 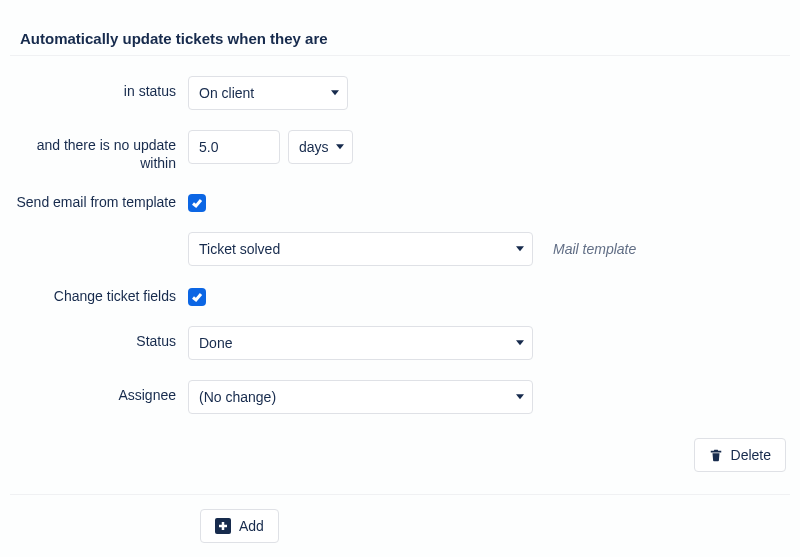 What do you see at coordinates (99, 338) in the screenshot?
I see `label-status: Status` at bounding box center [99, 338].